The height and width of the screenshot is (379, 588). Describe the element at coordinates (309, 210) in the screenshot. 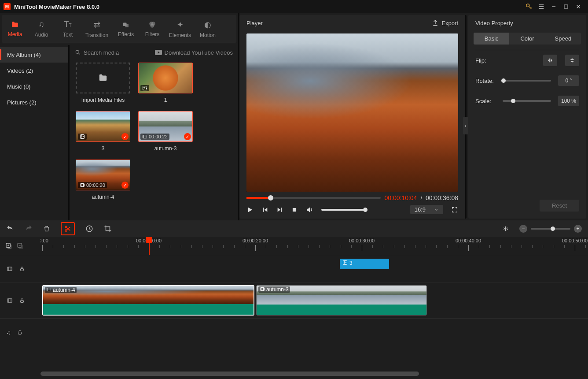

I see `volume-icon` at that location.